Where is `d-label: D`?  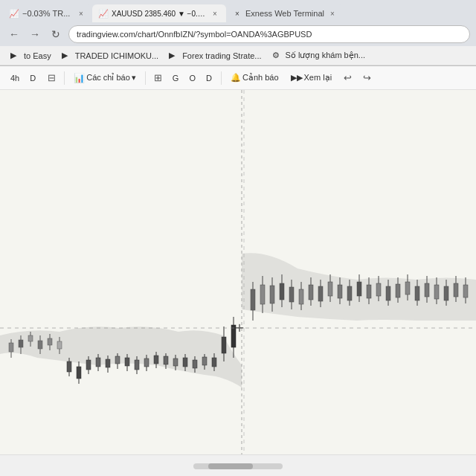 d-label: D is located at coordinates (209, 78).